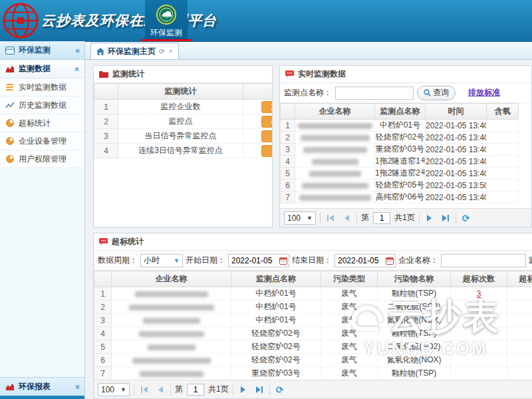  Describe the element at coordinates (43, 386) in the screenshot. I see `sidebar-group-env-report: 环保报表 «` at that location.